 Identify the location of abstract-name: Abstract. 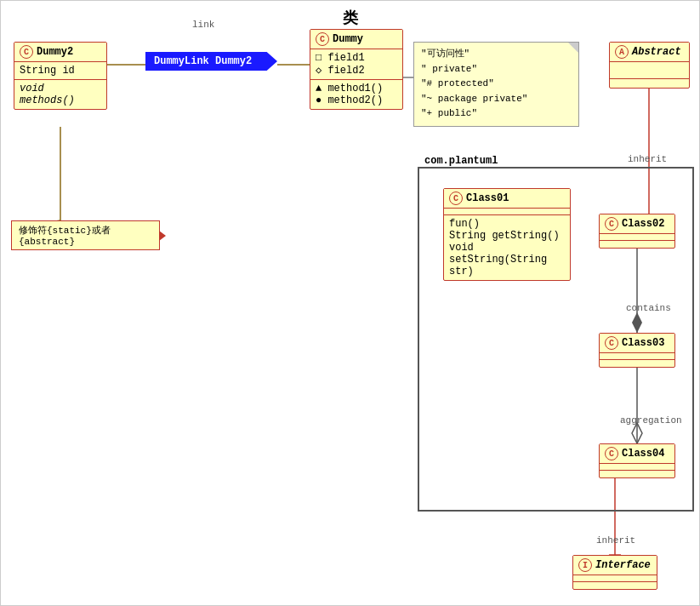
(657, 52).